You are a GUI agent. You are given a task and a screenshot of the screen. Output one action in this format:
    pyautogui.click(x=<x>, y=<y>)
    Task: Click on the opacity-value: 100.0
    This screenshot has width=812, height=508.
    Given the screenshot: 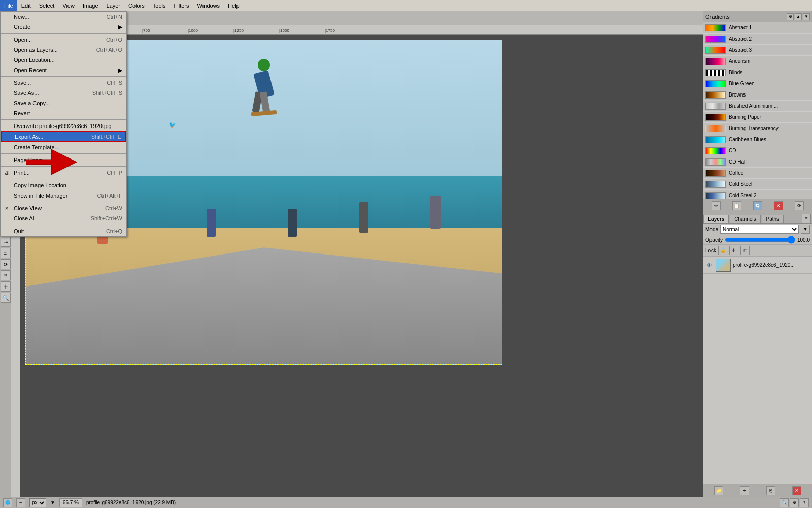 What is the action you would take?
    pyautogui.click(x=804, y=240)
    